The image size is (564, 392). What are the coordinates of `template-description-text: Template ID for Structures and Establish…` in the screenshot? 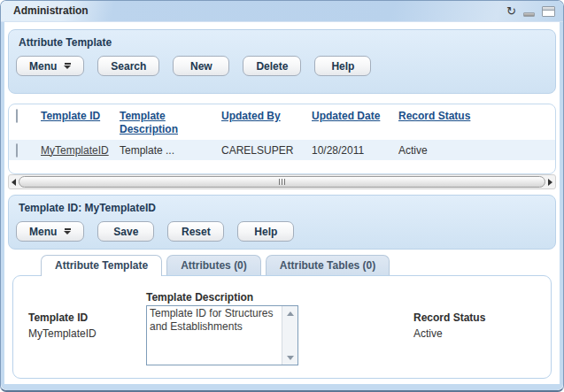 It's located at (214, 335).